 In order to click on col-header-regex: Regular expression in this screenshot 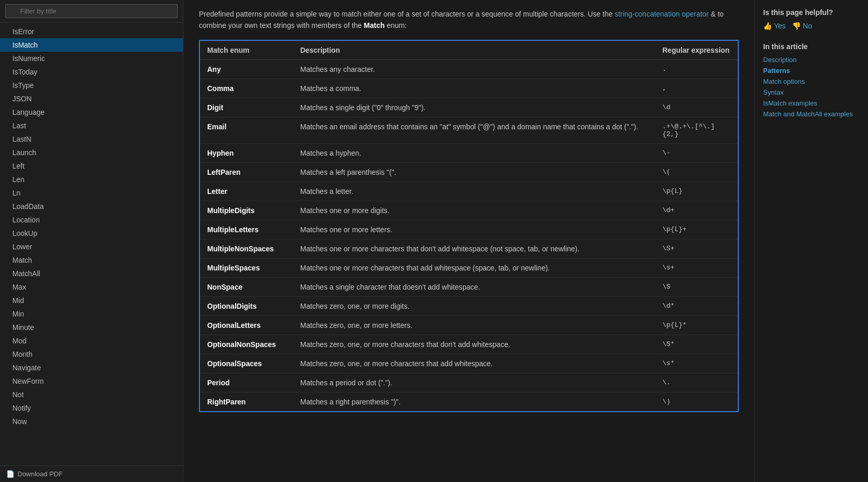, I will do `click(696, 51)`.